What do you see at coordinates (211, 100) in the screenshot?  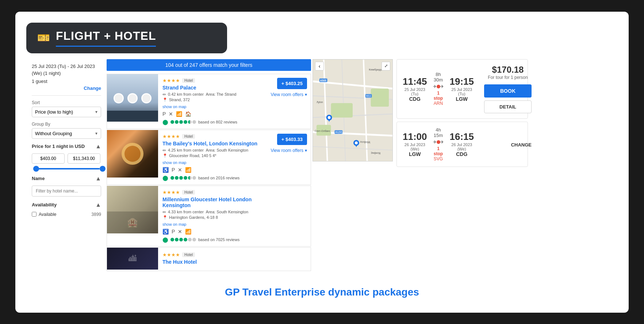 I see `hotel-address-1: 📍 Strand, 372` at bounding box center [211, 100].